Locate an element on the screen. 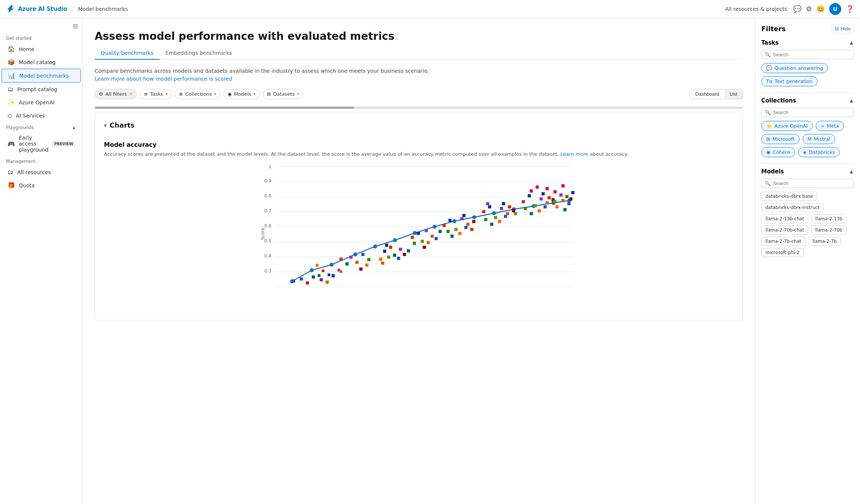 This screenshot has height=504, width=860. sidebar-item-home: 🏠 Home is located at coordinates (41, 49).